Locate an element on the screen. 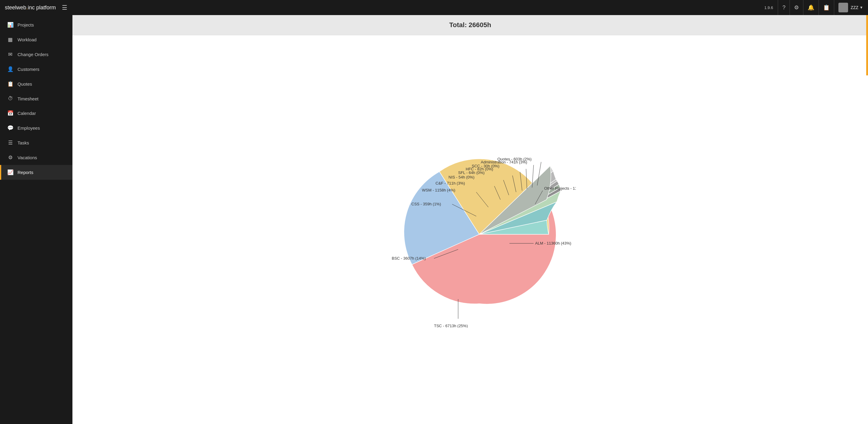 The height and width of the screenshot is (424, 868). vacations-icon: ⚙ is located at coordinates (10, 158).